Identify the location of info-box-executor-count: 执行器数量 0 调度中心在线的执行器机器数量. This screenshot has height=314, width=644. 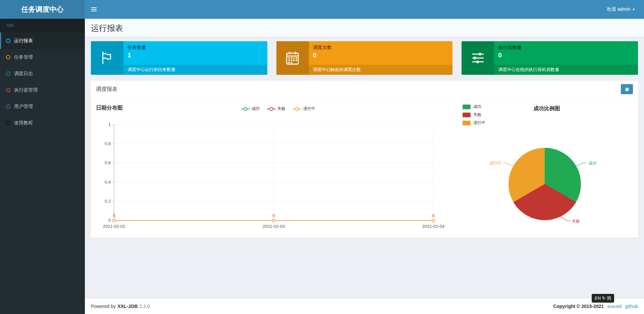
(550, 58).